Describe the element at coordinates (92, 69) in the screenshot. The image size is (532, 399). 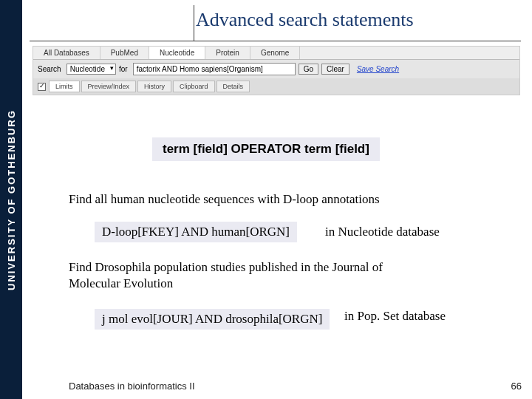
I see `db-select: Nucleotide` at that location.